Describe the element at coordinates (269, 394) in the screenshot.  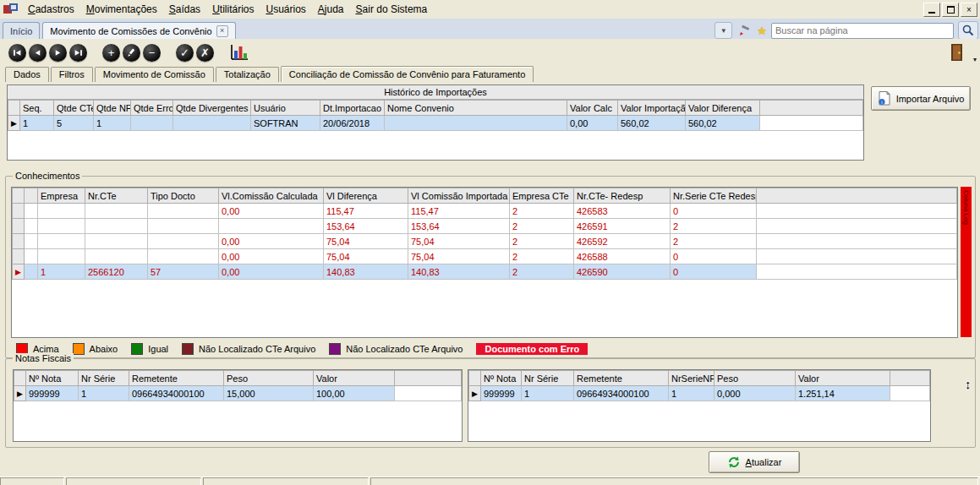
I see `grid-cell: 15,000` at that location.